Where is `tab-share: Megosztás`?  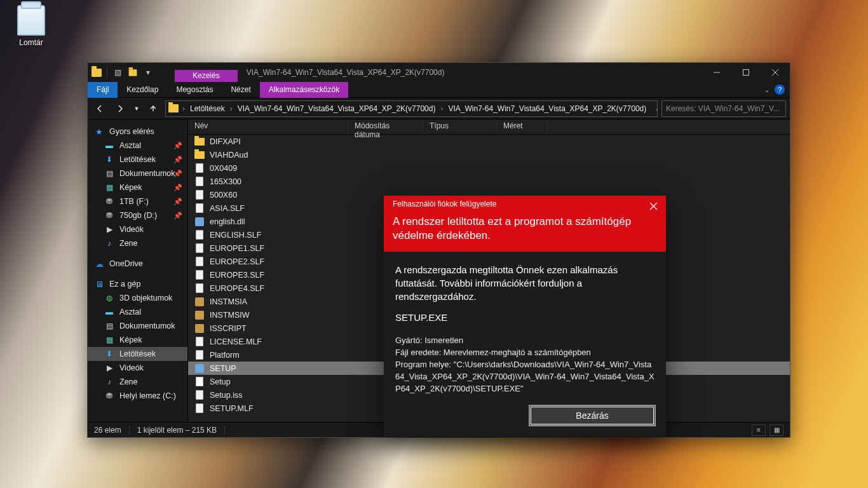 tab-share: Megosztás is located at coordinates (194, 90).